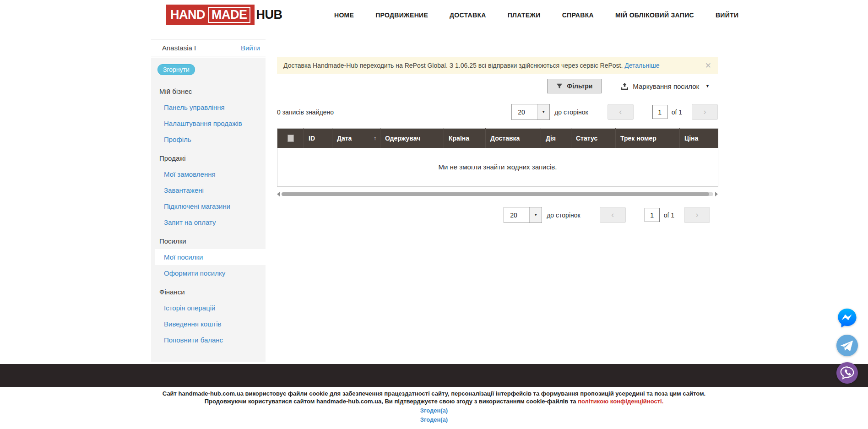 This screenshot has width=868, height=429. What do you see at coordinates (571, 112) in the screenshot?
I see `per-page-label: до сторінок` at bounding box center [571, 112].